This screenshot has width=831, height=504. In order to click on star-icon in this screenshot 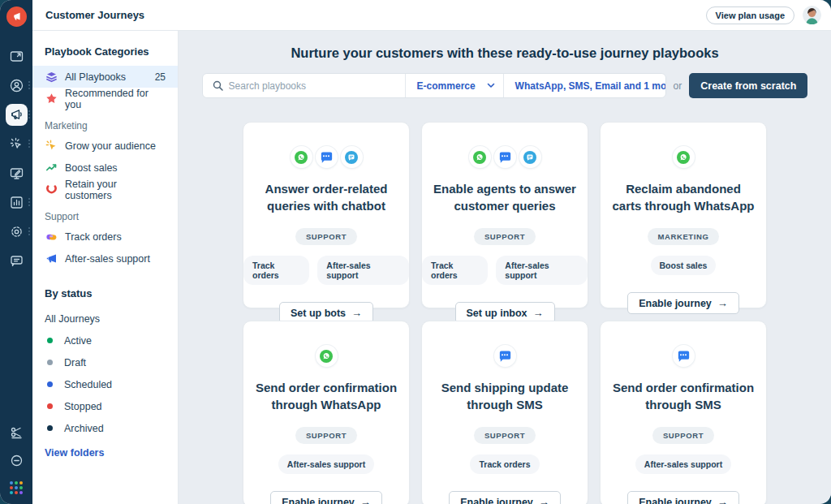, I will do `click(51, 99)`.